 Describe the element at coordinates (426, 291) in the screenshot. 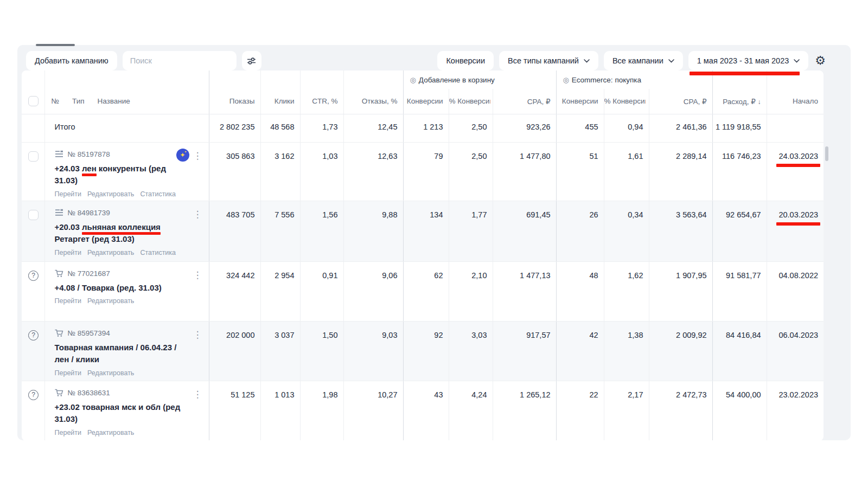

I see `cell-cart-conv: 62` at that location.